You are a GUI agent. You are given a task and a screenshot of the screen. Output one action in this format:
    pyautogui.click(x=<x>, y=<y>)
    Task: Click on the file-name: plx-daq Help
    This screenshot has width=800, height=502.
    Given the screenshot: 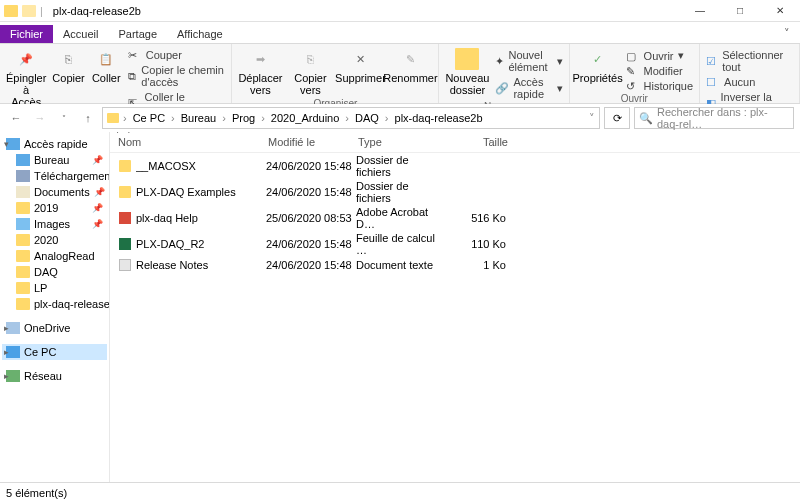 What is the action you would take?
    pyautogui.click(x=201, y=218)
    